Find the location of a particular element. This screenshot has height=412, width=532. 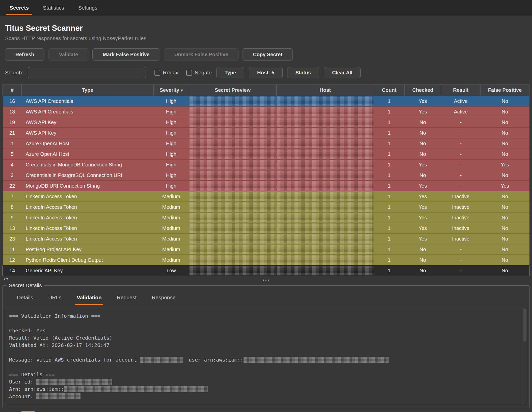

cell-num: 12 is located at coordinates (12, 260).